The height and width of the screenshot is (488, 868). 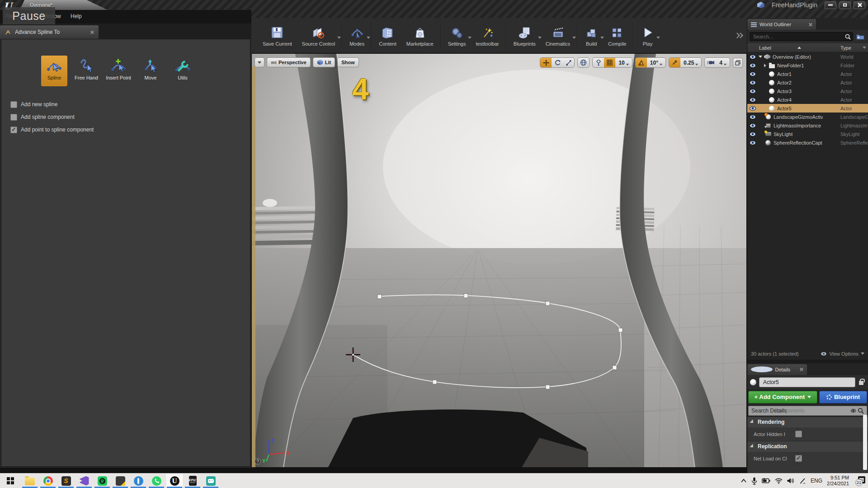 What do you see at coordinates (807, 74) in the screenshot?
I see `outliner-row-actor: Actor1 Actor` at bounding box center [807, 74].